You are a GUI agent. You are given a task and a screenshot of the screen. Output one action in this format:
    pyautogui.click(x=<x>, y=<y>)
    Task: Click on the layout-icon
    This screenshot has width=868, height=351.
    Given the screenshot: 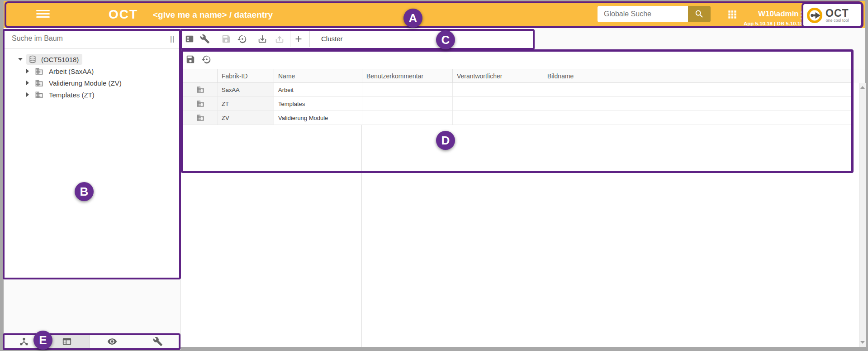 What is the action you would take?
    pyautogui.click(x=67, y=341)
    